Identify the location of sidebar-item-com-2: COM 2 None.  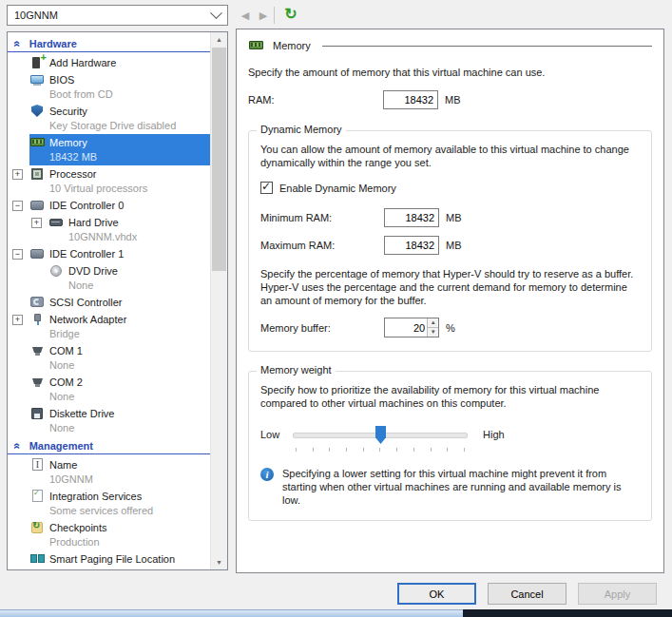
(109, 390).